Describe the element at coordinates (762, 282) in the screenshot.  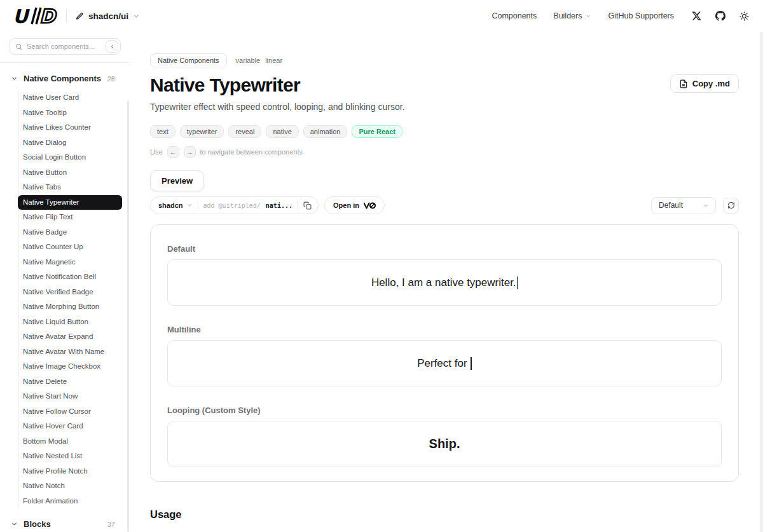
I see `page-scrollbar` at that location.